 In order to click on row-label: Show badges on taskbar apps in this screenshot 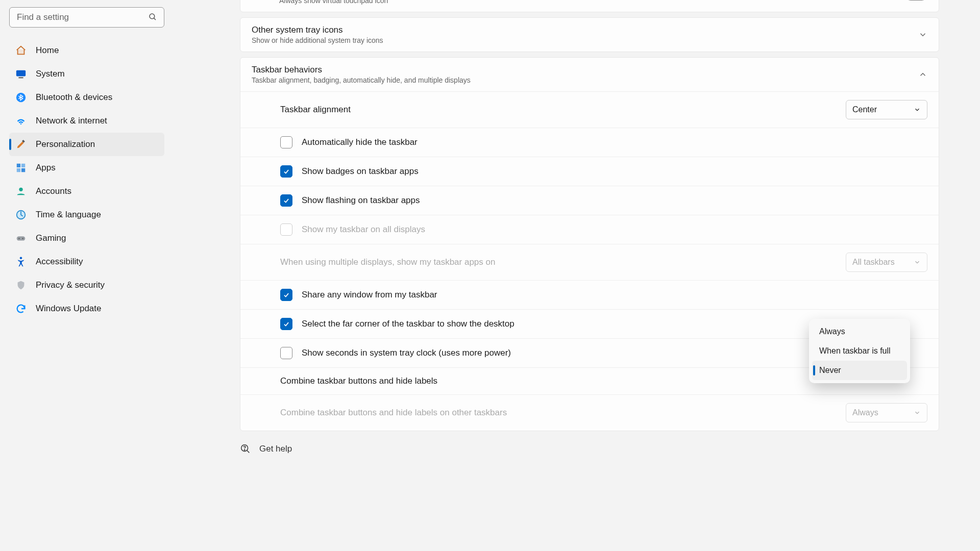, I will do `click(615, 171)`.